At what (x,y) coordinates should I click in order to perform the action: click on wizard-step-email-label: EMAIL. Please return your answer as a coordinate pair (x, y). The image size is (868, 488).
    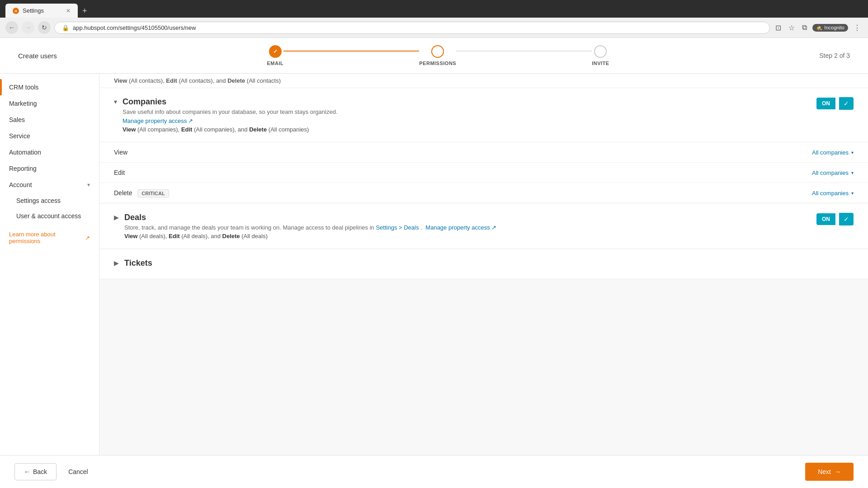
    Looking at the image, I should click on (276, 63).